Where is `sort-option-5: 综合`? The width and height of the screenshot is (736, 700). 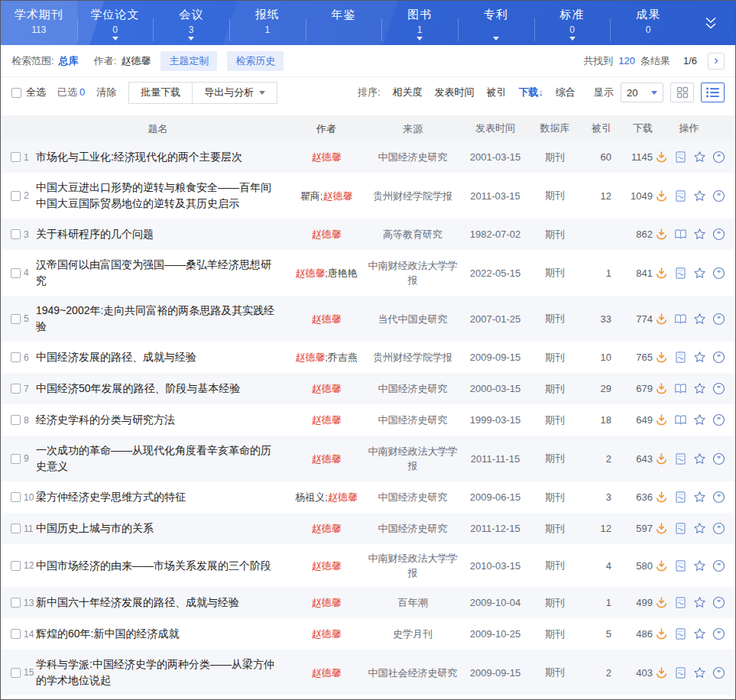 sort-option-5: 综合 is located at coordinates (566, 92).